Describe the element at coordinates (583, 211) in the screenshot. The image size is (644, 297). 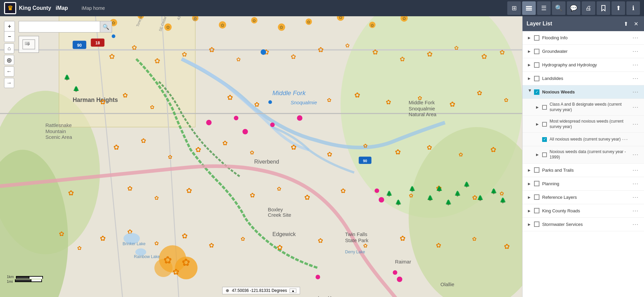
I see `layer-item-roads: ▶ King County Roads ···` at that location.